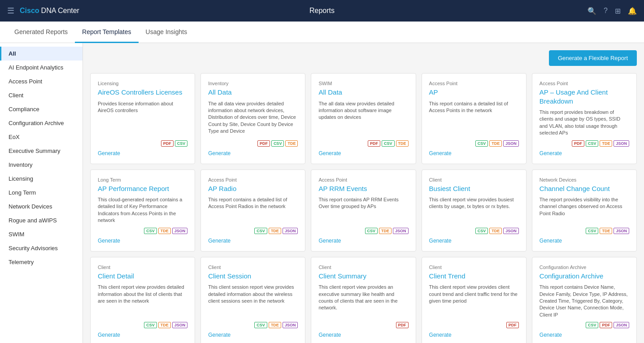  I want to click on card-badges: PDFCSV, so click(143, 143).